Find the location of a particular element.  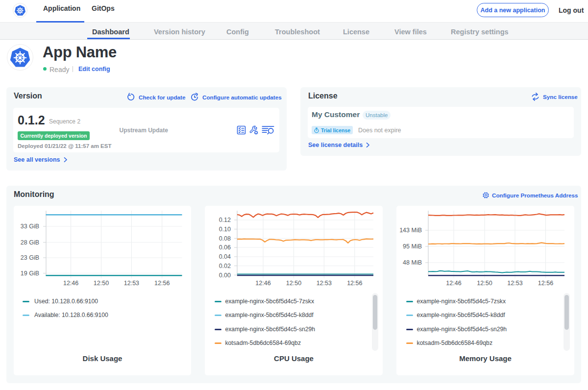

svg-text: 0.08 is located at coordinates (225, 239).